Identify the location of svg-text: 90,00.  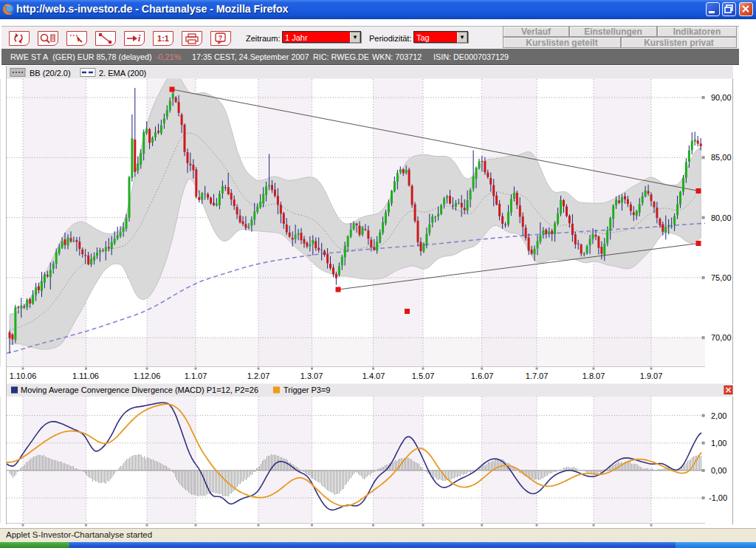
(721, 97).